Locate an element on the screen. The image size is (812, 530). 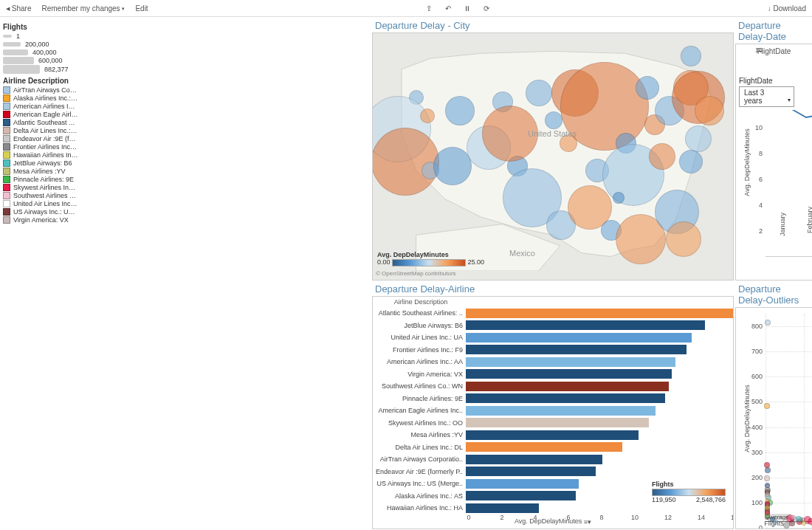
bar-row: United Air Lines Inc.: UA is located at coordinates (554, 337).